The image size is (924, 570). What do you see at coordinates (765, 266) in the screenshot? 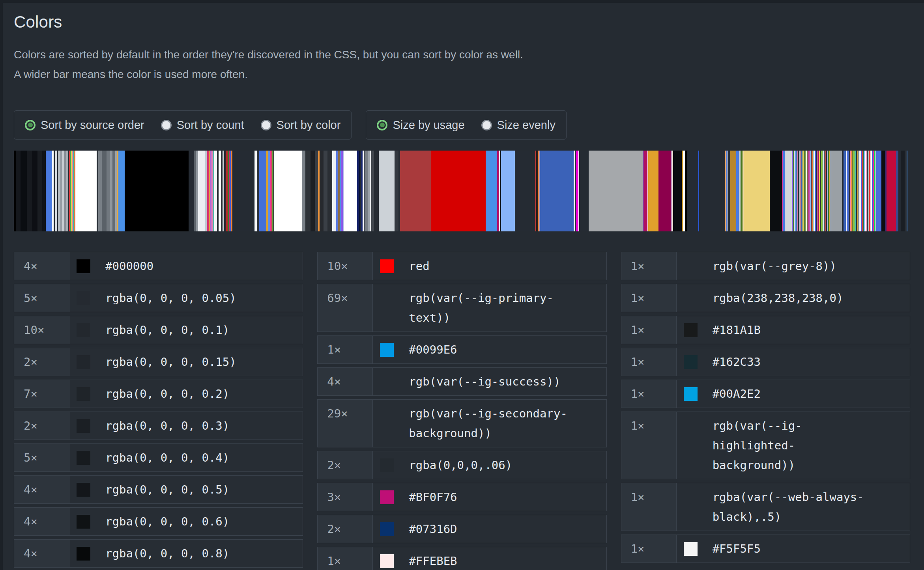
I see `color-row: 1×rgb(var(--grey-8))` at bounding box center [765, 266].